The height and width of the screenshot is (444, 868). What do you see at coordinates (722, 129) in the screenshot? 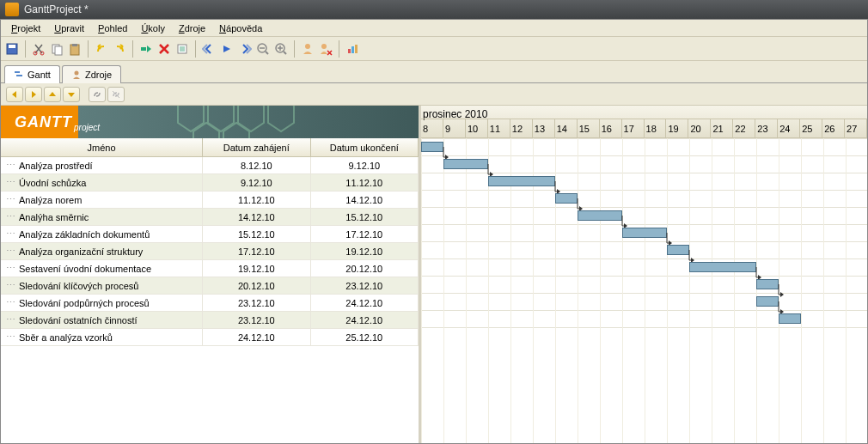
I see `day-cell: 21` at bounding box center [722, 129].